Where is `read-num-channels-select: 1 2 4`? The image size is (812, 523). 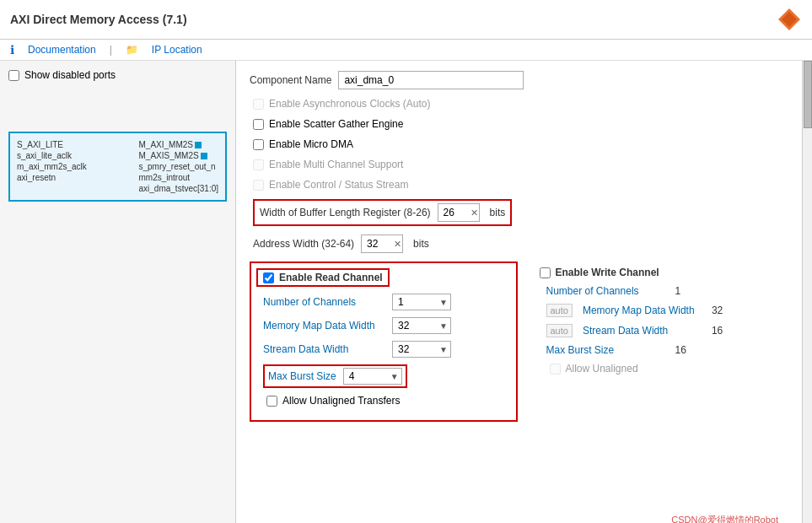 read-num-channels-select: 1 2 4 is located at coordinates (422, 302).